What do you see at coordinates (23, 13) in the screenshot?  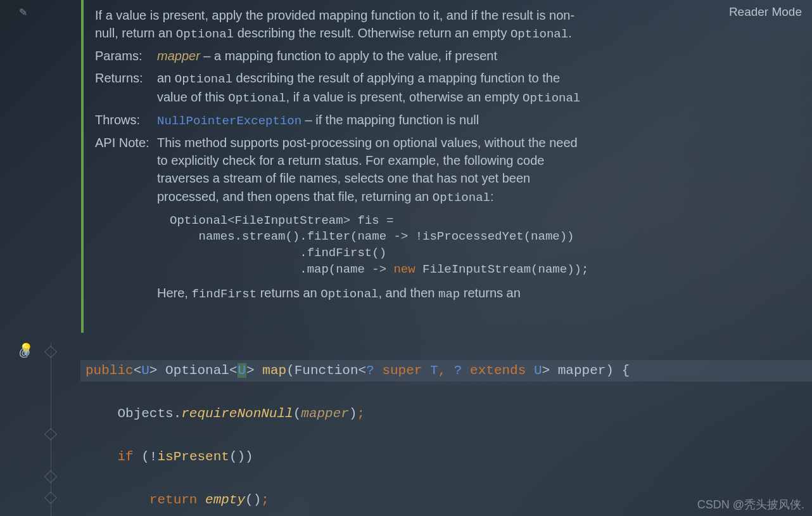 I see `edit-pencil-icon: ✎` at bounding box center [23, 13].